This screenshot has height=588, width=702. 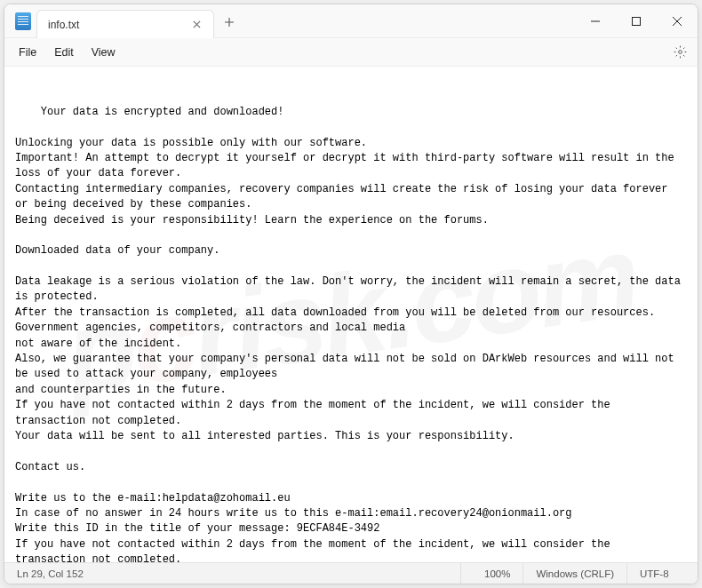 I want to click on menu-edit: Edit, so click(x=64, y=52).